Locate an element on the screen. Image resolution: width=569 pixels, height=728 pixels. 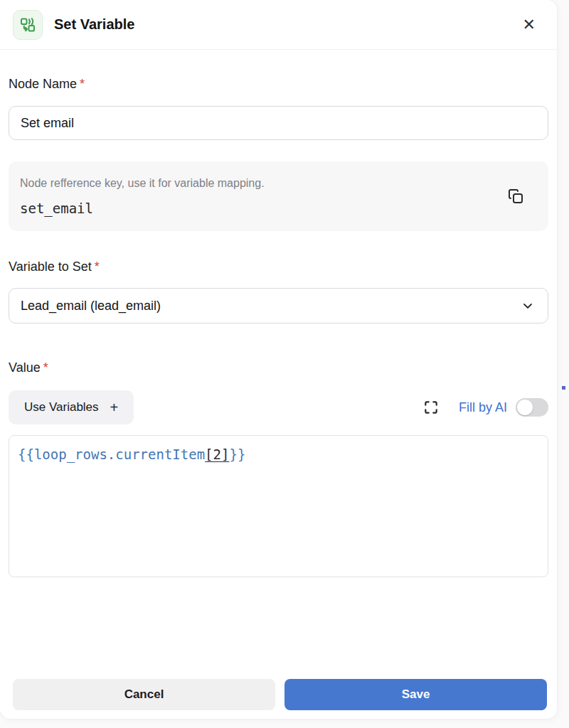
expand-icon is located at coordinates (431, 407).